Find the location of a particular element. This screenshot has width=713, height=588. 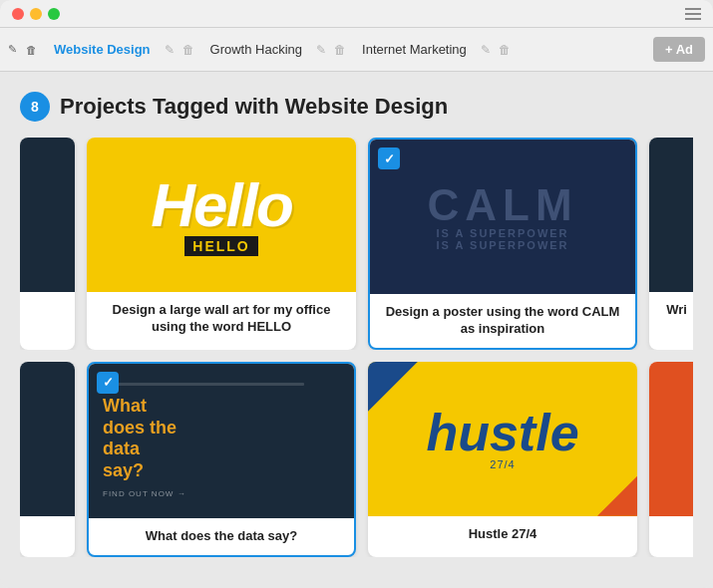

projects-header: 8 Projects Tagged with Website Design is located at coordinates (357, 107).